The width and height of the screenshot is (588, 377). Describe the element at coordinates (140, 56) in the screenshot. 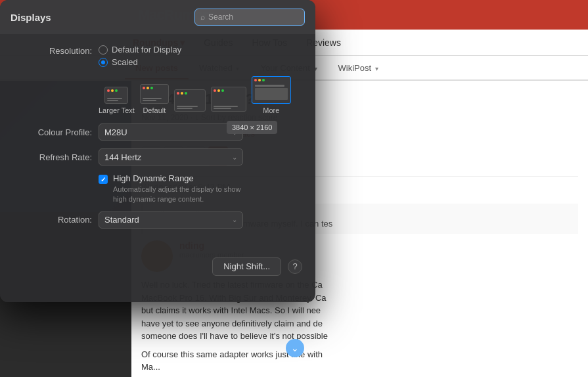

I see `resolution-radio-group: Default for Display Scaled` at that location.